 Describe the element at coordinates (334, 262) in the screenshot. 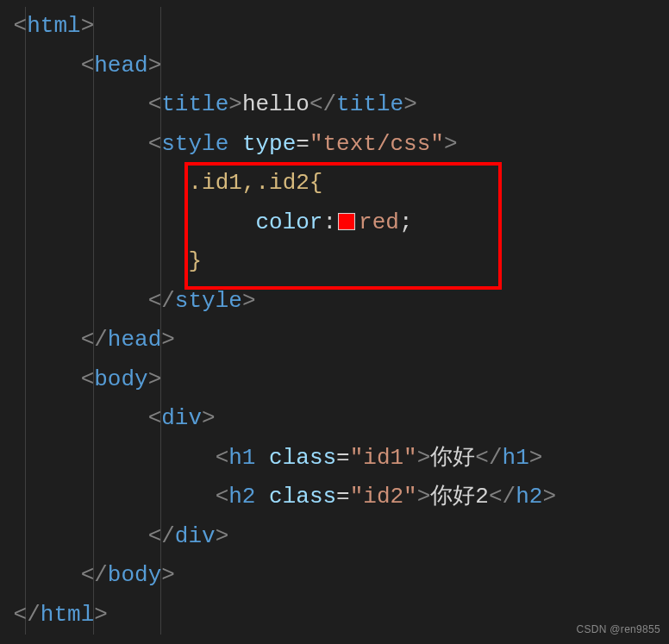

I see `code-line: }` at that location.